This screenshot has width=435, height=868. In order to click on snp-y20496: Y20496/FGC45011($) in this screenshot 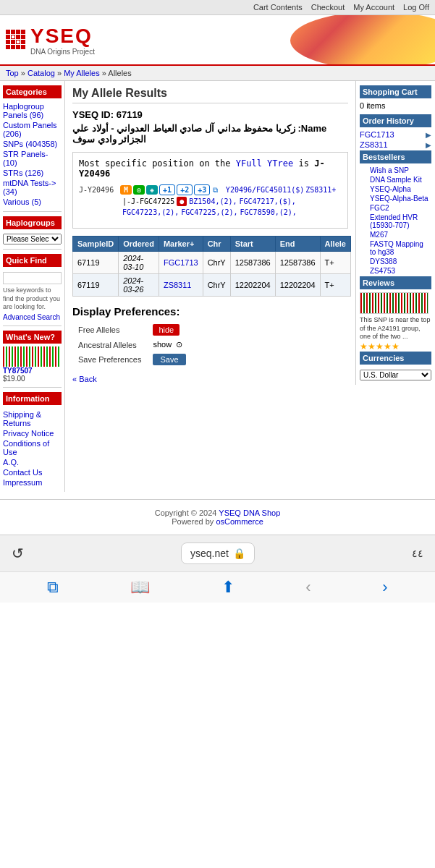, I will do `click(265, 190)`.